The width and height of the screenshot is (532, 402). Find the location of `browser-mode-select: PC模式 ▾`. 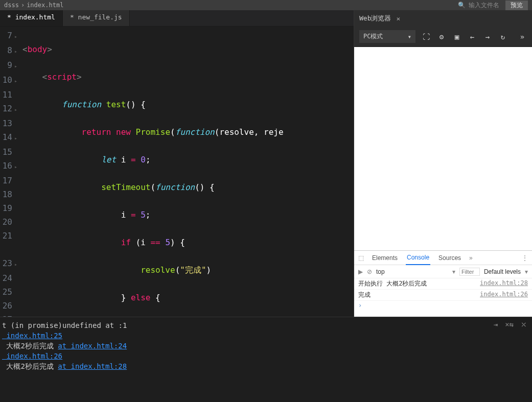

browser-mode-select: PC模式 ▾ is located at coordinates (387, 37).